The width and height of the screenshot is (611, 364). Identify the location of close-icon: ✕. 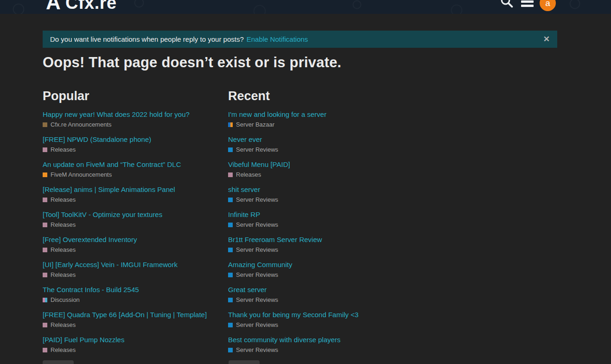
(547, 39).